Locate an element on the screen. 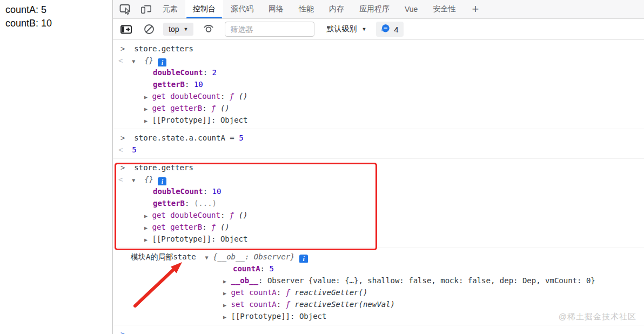 The width and height of the screenshot is (644, 334). watermark: @稀土掘金技术社区 is located at coordinates (598, 317).